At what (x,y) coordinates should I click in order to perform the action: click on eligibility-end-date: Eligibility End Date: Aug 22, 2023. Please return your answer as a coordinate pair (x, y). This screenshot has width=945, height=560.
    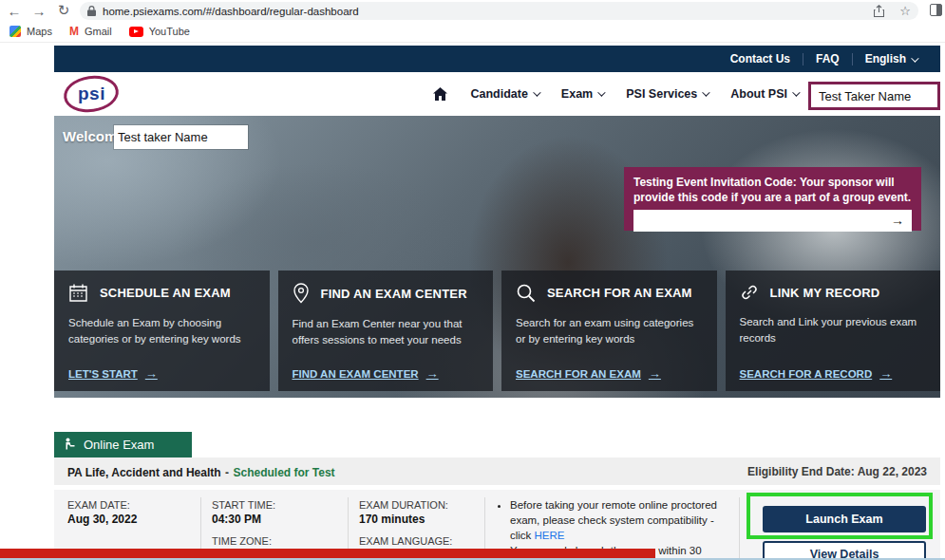
    Looking at the image, I should click on (838, 472).